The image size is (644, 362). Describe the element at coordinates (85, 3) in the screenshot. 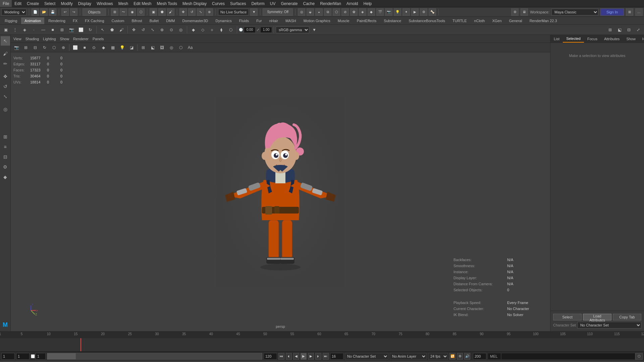

I see `menu-display: Display` at that location.